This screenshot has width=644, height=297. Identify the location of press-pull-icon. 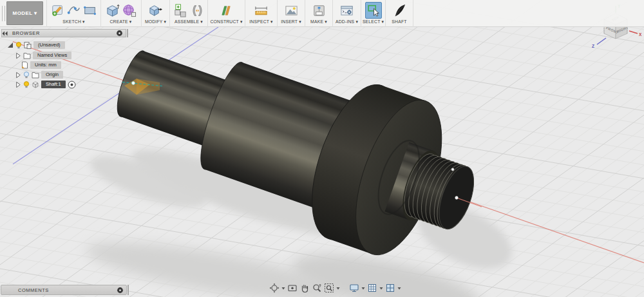
(156, 10).